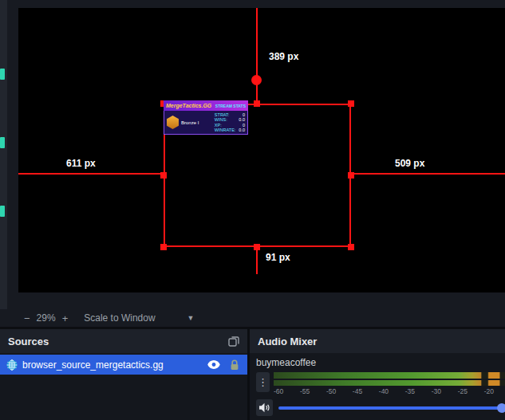 The image size is (505, 420). Describe the element at coordinates (3, 155) in the screenshot. I see `side-strip` at that location.